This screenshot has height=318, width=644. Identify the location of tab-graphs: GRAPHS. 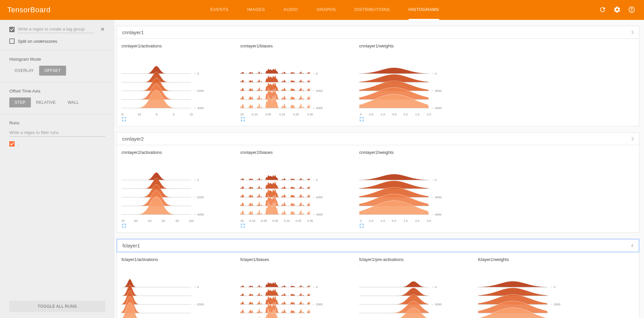
(326, 10).